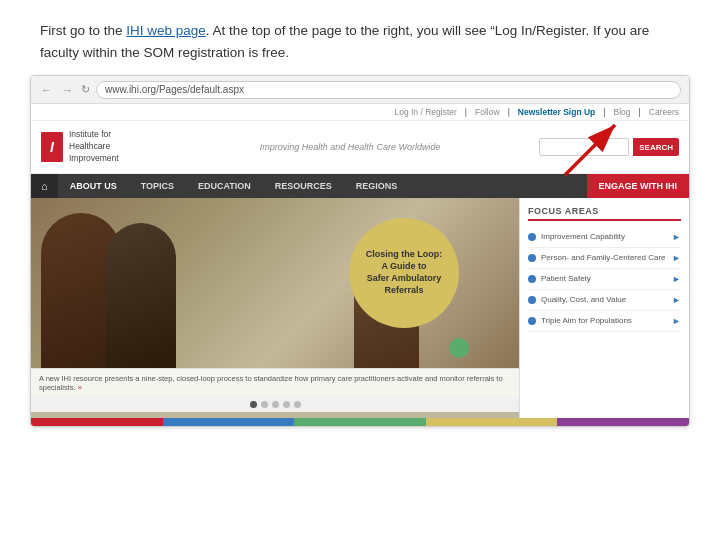 The height and width of the screenshot is (540, 720). Describe the element at coordinates (271, 383) in the screenshot. I see `hero-caption-text: A new IHI resource presents a nine-step,…` at that location.